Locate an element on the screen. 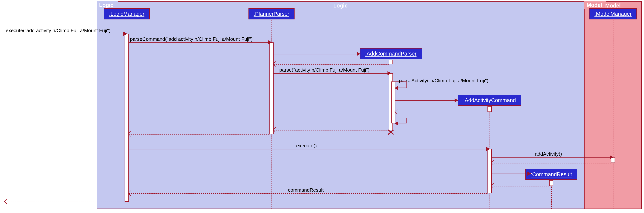  message-label-16: commandResult is located at coordinates (306, 190).